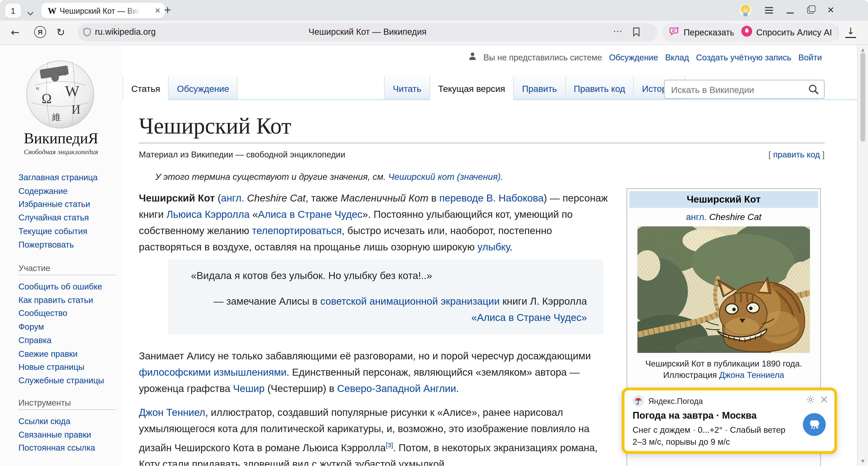 This screenshot has width=868, height=466. What do you see at coordinates (445, 177) in the screenshot?
I see `wiki-link: Чеширский кот (значения).` at bounding box center [445, 177].